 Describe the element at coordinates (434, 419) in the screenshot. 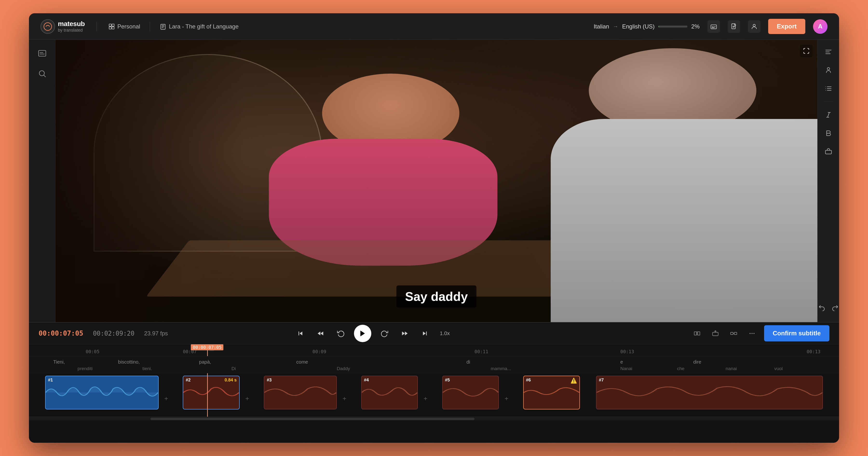

I see `timeline-scrollbar` at that location.